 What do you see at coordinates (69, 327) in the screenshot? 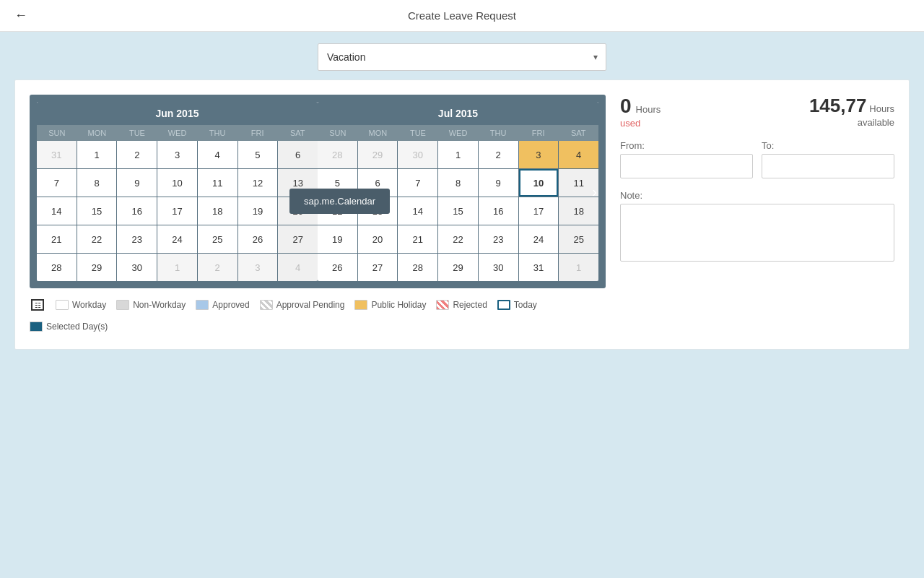
I see `legend-selected: Selected Day(s)` at bounding box center [69, 327].